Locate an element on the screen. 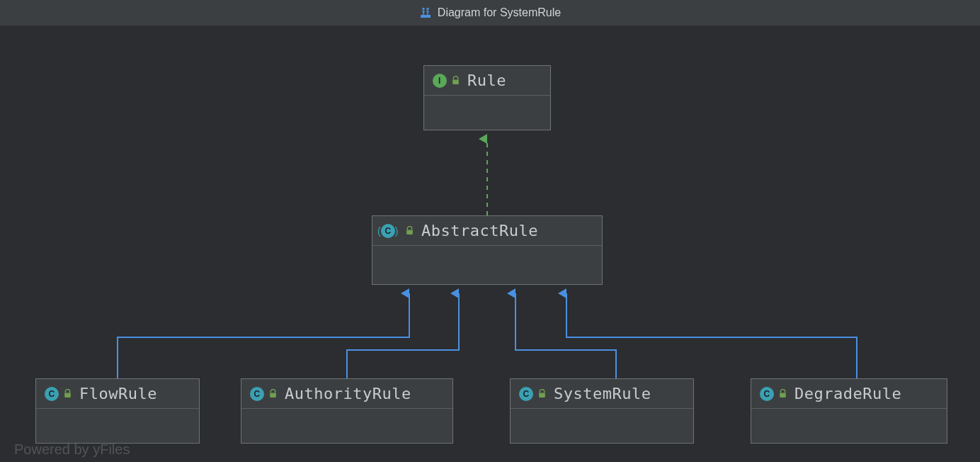  node-name: AuthorityRule is located at coordinates (348, 394).